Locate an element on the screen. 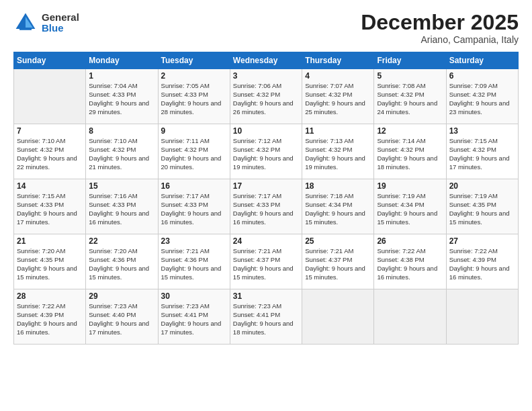  day-number: 18 is located at coordinates (338, 186).